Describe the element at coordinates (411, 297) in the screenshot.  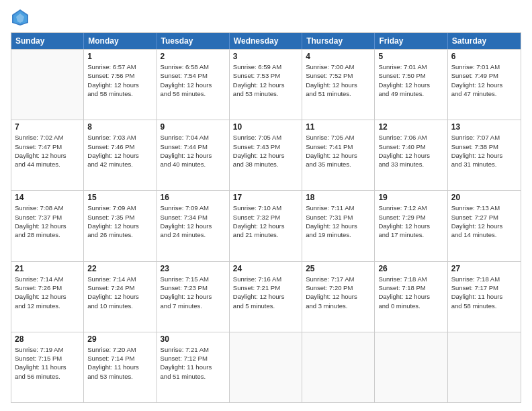
I see `table-row: 26Sunrise: 7:18 AM Sunset: 7:18 PM Dayli…` at that location.